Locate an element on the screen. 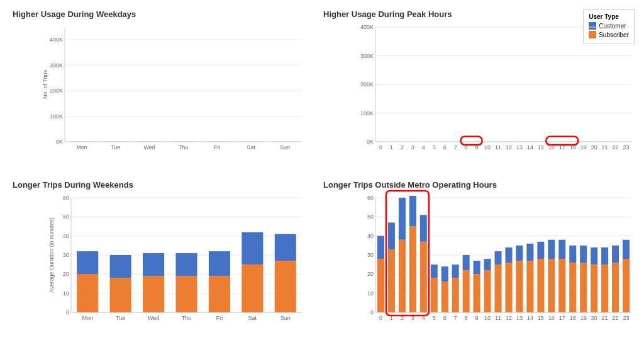  x-tick-label: Mon is located at coordinates (87, 318).